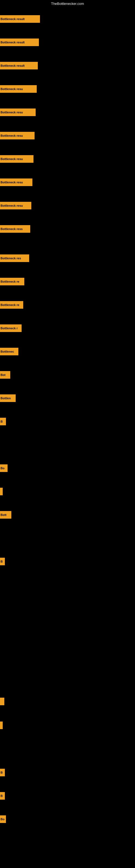 Image resolution: width=135 pixels, height=868 pixels. I want to click on bottleneck-bar: Bottlenec, so click(9, 352).